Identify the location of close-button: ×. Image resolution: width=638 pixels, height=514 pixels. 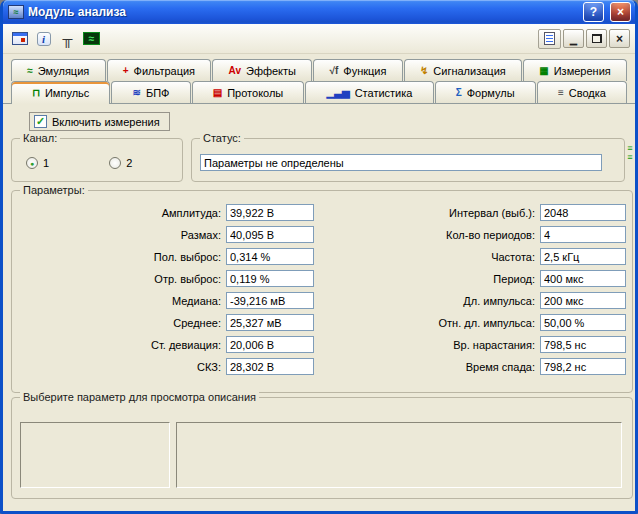
(620, 12).